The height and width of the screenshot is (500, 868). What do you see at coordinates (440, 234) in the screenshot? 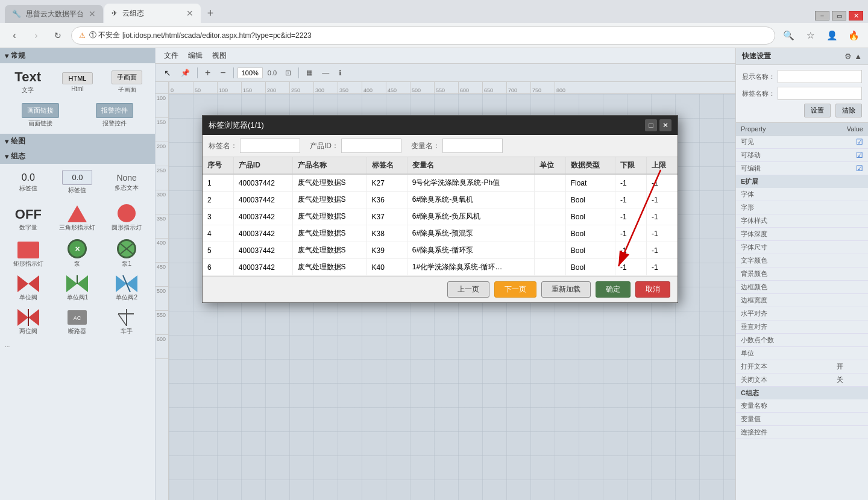
I see `table-row: 4 400037442 废气处理数据S K38 6#除臭系统-预混泵 Bool …` at bounding box center [440, 234].